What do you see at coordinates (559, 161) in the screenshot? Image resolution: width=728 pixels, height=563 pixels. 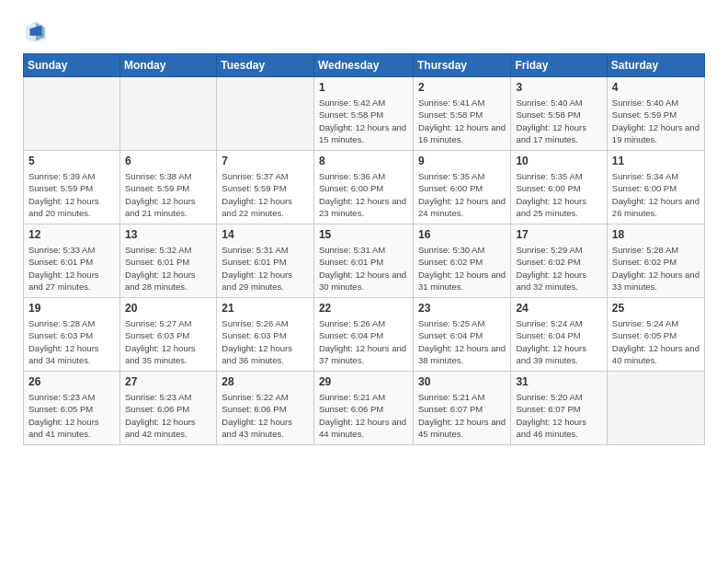 I see `day-number: 10` at bounding box center [559, 161].